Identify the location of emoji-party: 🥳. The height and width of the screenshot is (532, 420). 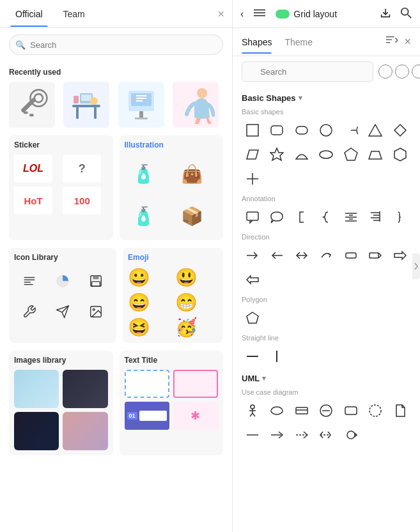
(197, 327).